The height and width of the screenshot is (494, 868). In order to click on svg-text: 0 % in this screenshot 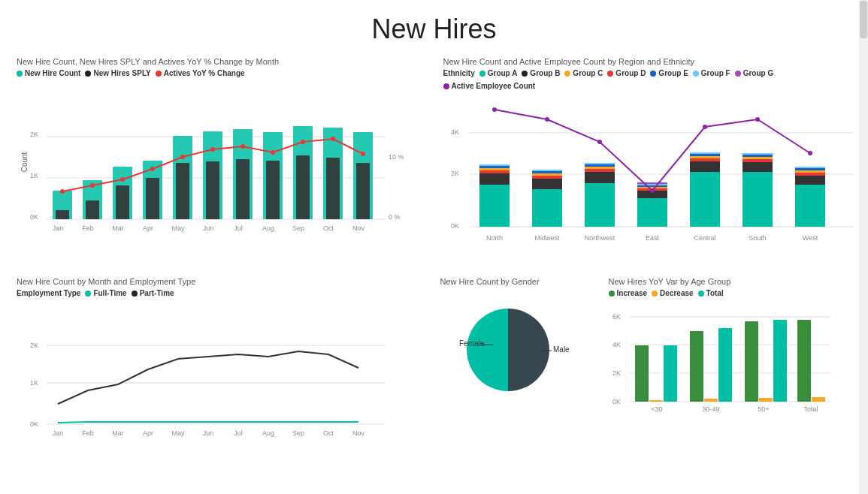, I will do `click(395, 217)`.